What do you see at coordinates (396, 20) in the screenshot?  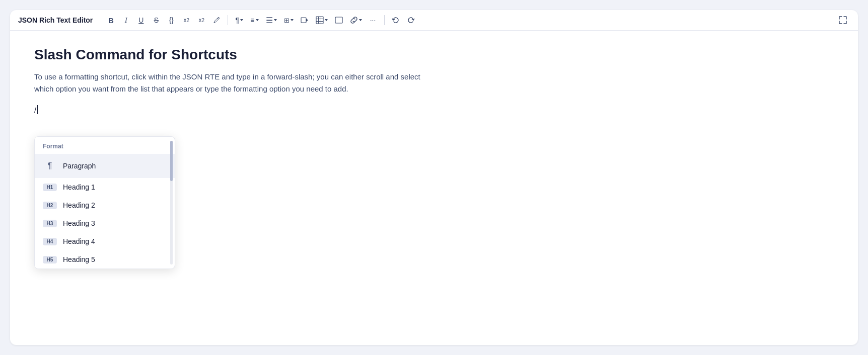 I see `undo-button` at bounding box center [396, 20].